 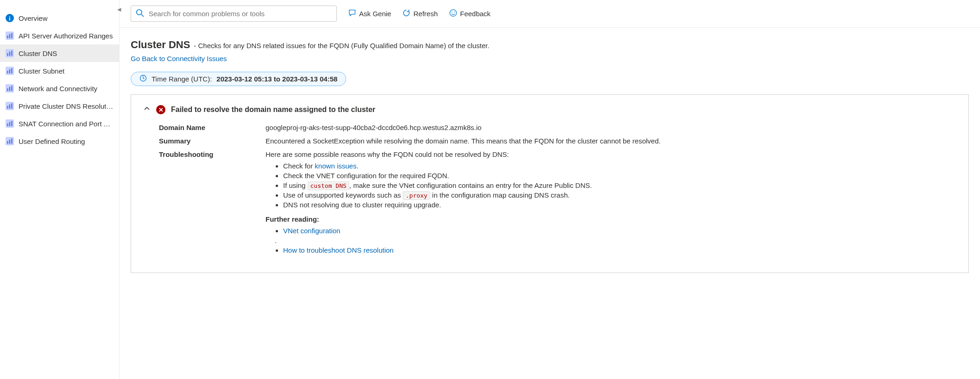 What do you see at coordinates (406, 14) in the screenshot?
I see `refresh-icon` at bounding box center [406, 14].